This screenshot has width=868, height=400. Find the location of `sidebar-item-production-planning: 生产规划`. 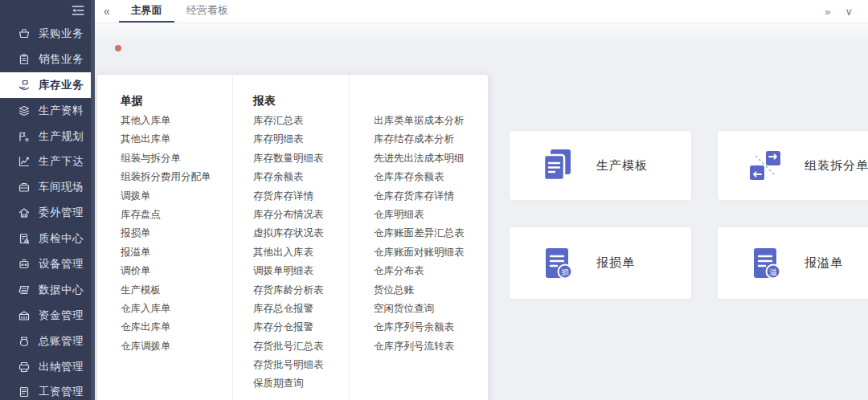

sidebar-item-production-planning: 生产规划 is located at coordinates (45, 137).